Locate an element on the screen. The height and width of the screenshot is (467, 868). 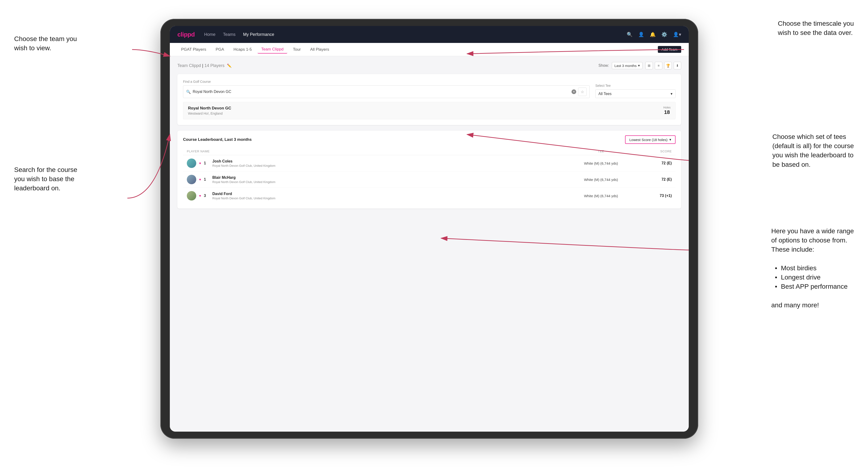
player-col: ♥ 1 Josh Coles Royal North Devon Golf Cl… is located at coordinates (377, 163).